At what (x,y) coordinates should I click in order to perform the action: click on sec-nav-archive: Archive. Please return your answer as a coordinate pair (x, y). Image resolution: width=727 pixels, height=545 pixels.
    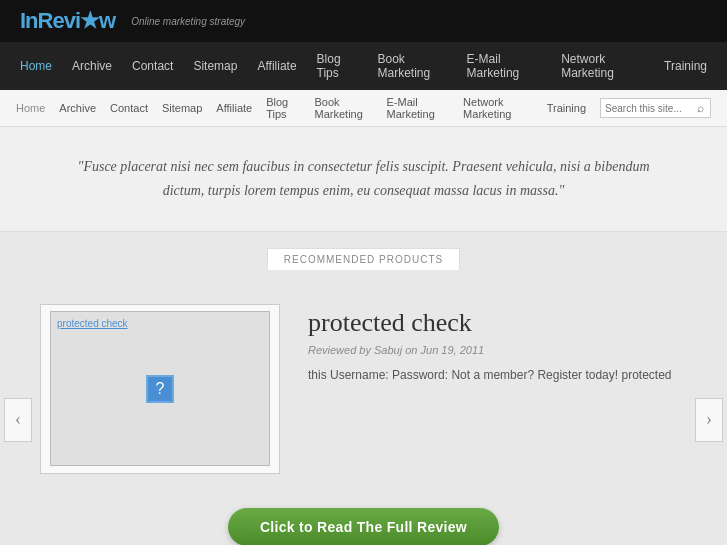
    Looking at the image, I should click on (78, 108).